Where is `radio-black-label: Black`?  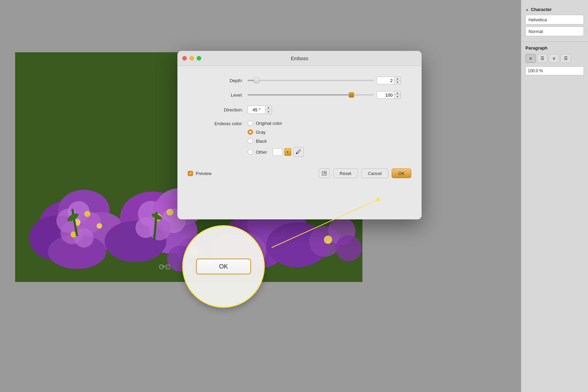 radio-black-label: Black is located at coordinates (261, 141).